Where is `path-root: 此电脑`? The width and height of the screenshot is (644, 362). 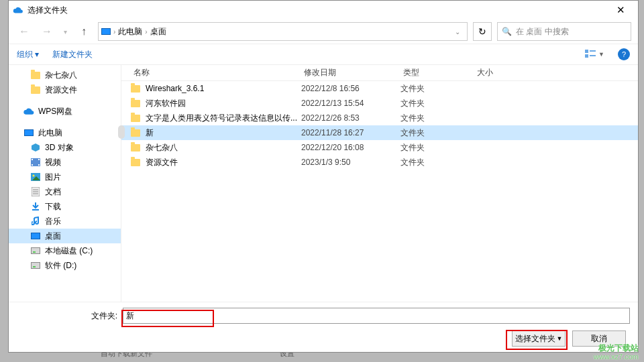 path-root: 此电脑 is located at coordinates (130, 32).